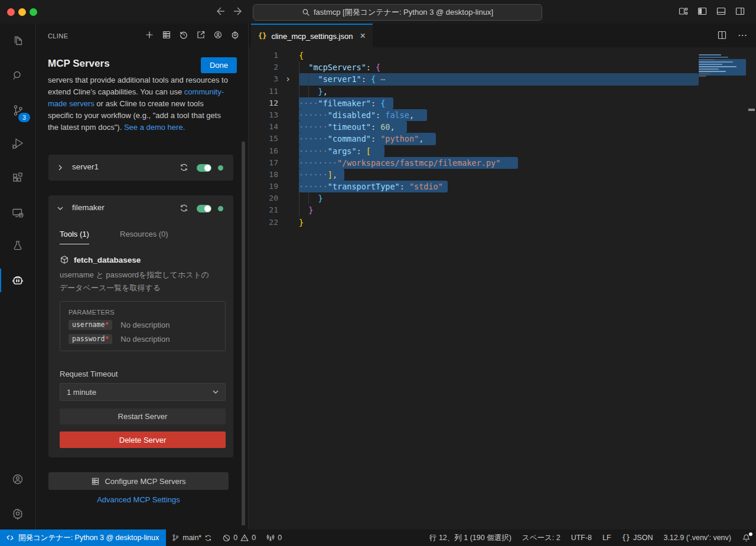 The width and height of the screenshot is (756, 546). What do you see at coordinates (527, 139) in the screenshot?
I see `code-text: ······"command": "python",` at bounding box center [527, 139].